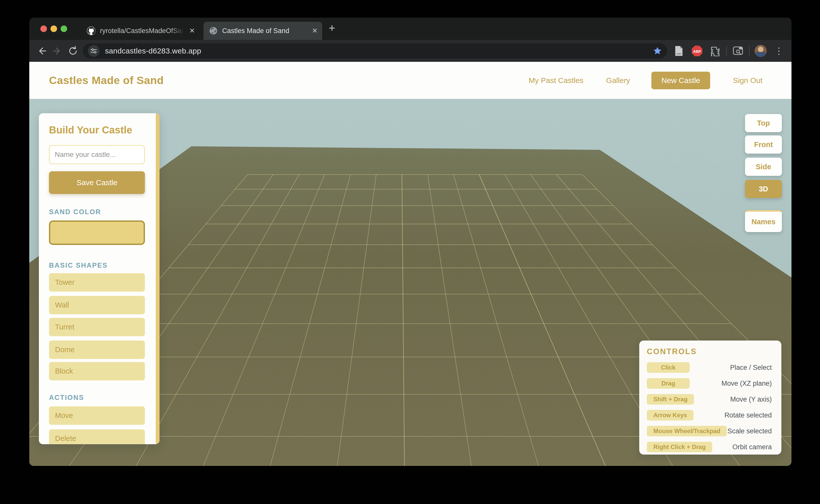 The image size is (820, 504). Describe the element at coordinates (410, 29) in the screenshot. I see `tab-strip: ryrotella/CastlesMadeOfSand ✕ Castles Ma…` at that location.